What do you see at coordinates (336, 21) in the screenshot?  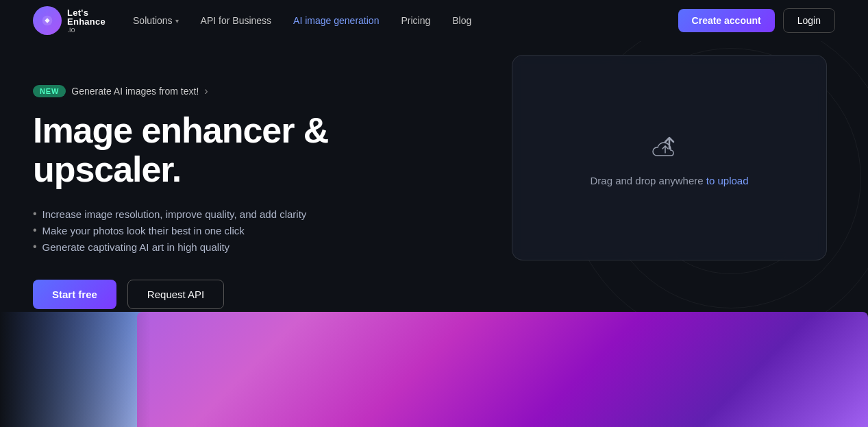 I see `nav-ai-generation: AI image generation` at bounding box center [336, 21].